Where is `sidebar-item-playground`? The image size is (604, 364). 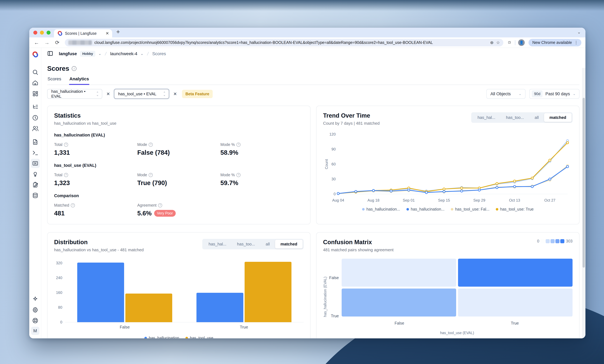
sidebar-item-playground is located at coordinates (35, 152).